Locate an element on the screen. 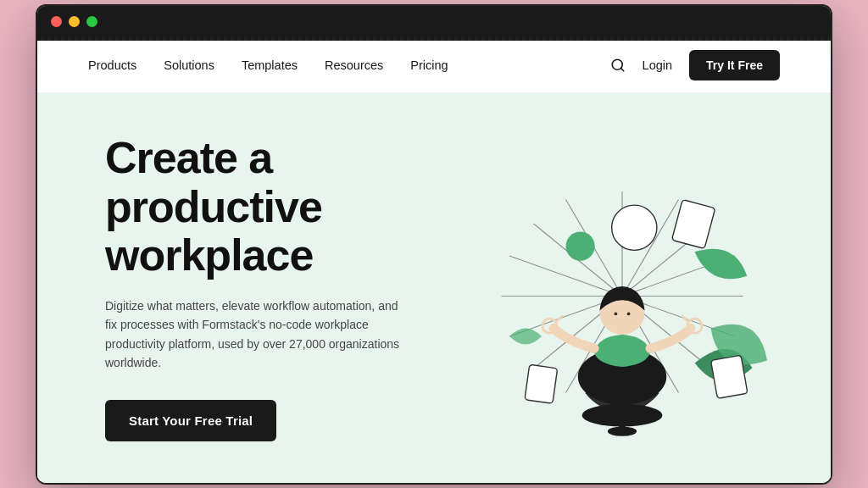  hero-title-line1: Create a is located at coordinates (188, 158).